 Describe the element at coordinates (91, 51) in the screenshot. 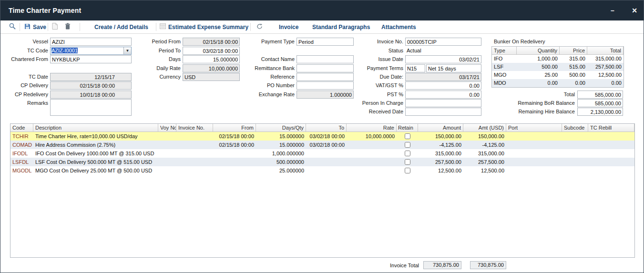

I see `tc-code-combo: AZIZ-I0001 ▼` at that location.